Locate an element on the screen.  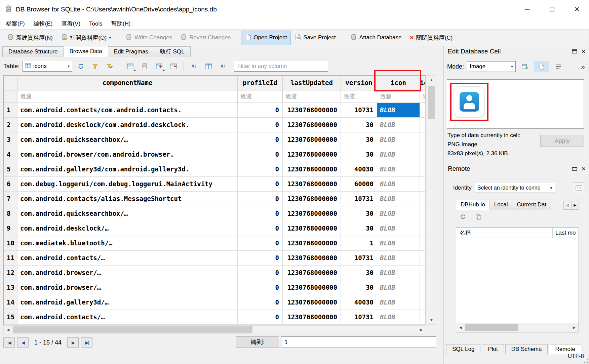
print-button is located at coordinates (145, 66).